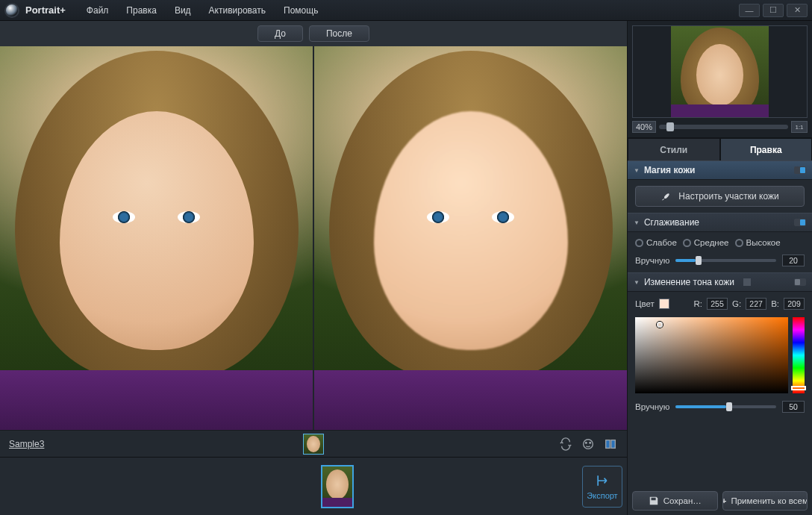  I want to click on thumbnail-tray: Экспорт, so click(313, 486).